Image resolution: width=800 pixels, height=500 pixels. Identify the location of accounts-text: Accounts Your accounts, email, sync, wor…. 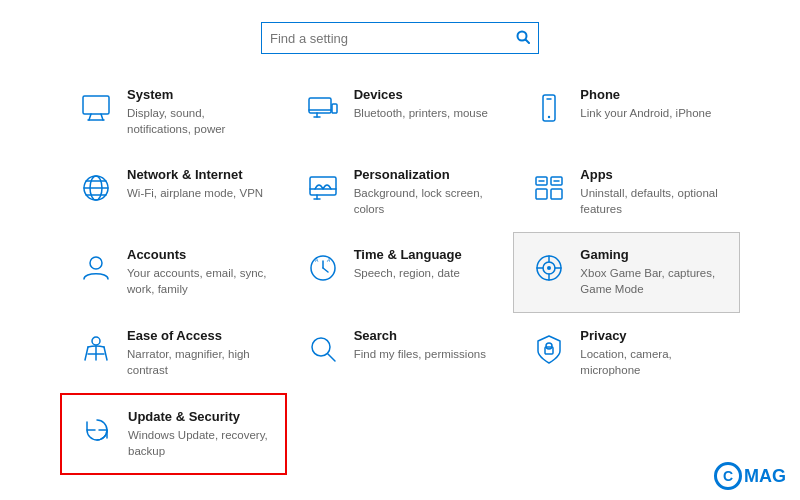
(198, 272).